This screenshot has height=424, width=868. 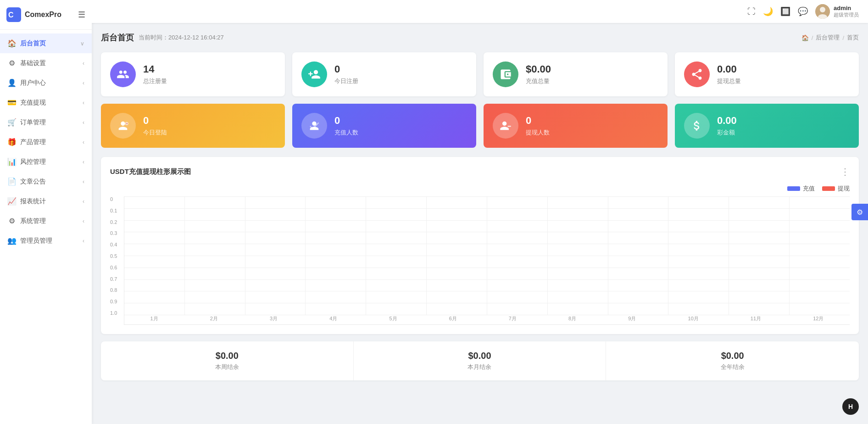 What do you see at coordinates (14, 15) in the screenshot?
I see `logo-icon: C` at bounding box center [14, 15].